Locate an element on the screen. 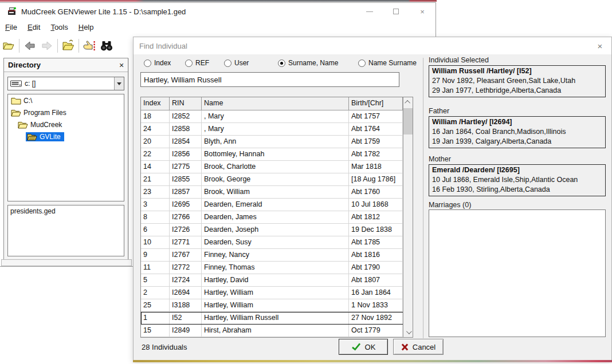  drive-selector: c: [] is located at coordinates (66, 84).